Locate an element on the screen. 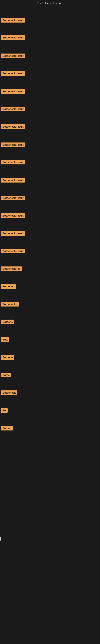  bottleneck-badge: Bottle is located at coordinates (6, 375).